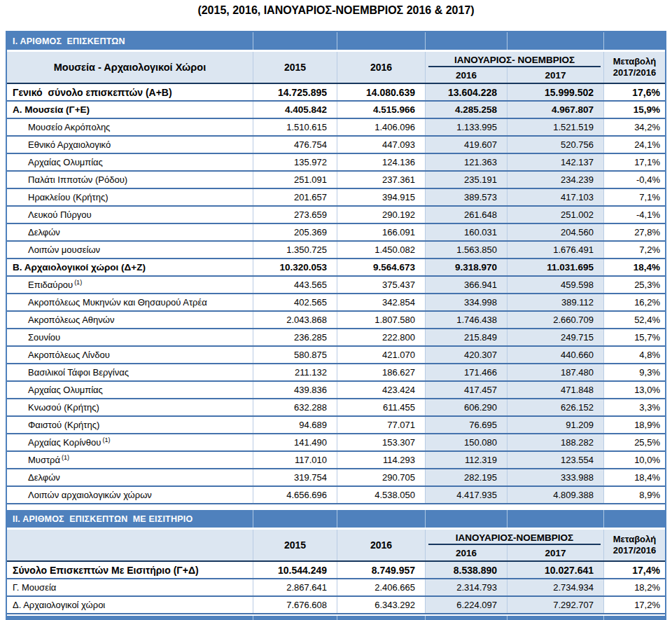 Image resolution: width=672 pixels, height=620 pixels. What do you see at coordinates (336, 588) in the screenshot?
I see `section-2-rows: Σύνολο Επισκεπτών Με Εισιτήριο (Γ+Δ)10.5…` at bounding box center [336, 588].